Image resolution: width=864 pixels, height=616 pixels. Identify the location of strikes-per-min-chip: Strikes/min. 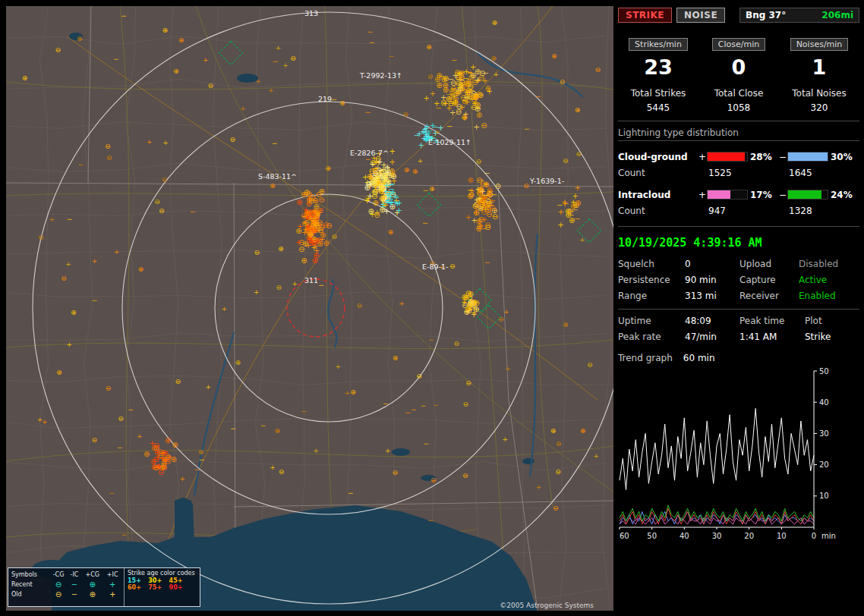
(658, 44).